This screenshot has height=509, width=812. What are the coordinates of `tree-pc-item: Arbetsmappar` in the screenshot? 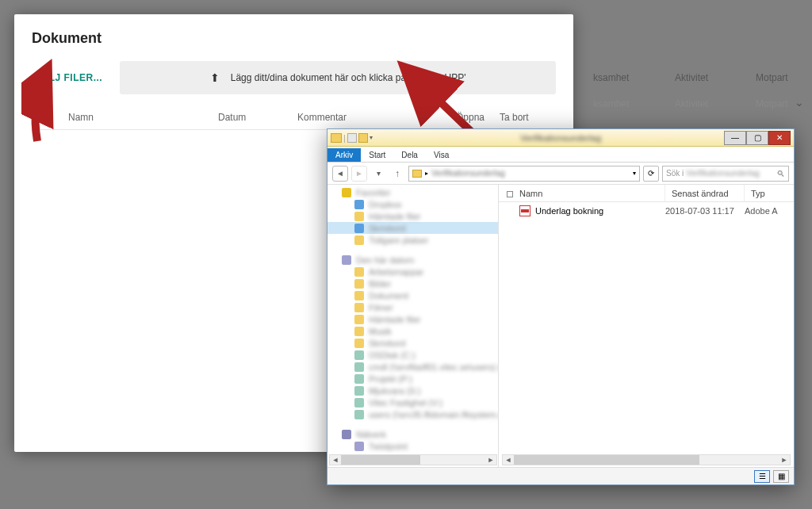 It's located at (412, 271).